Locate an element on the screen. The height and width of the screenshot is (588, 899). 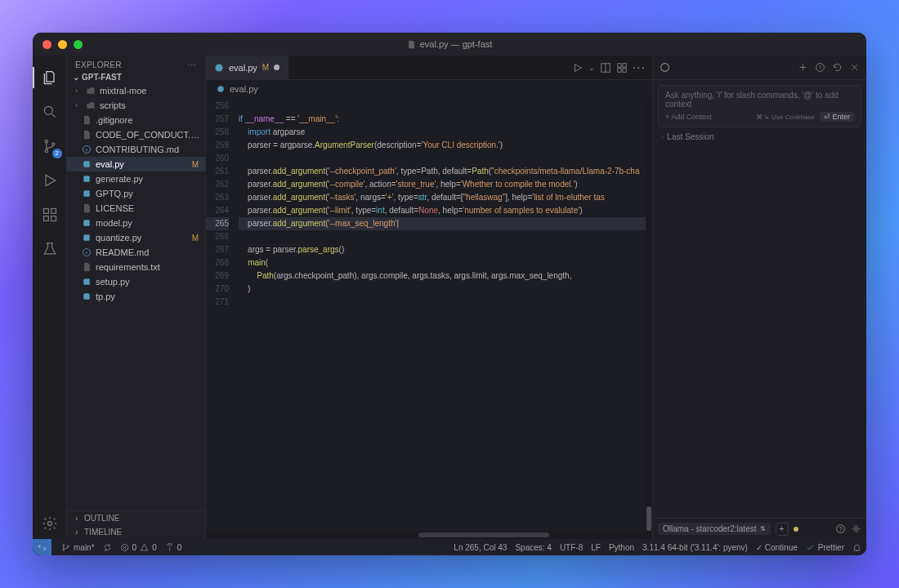
zoom-window-button is located at coordinates (78, 44).